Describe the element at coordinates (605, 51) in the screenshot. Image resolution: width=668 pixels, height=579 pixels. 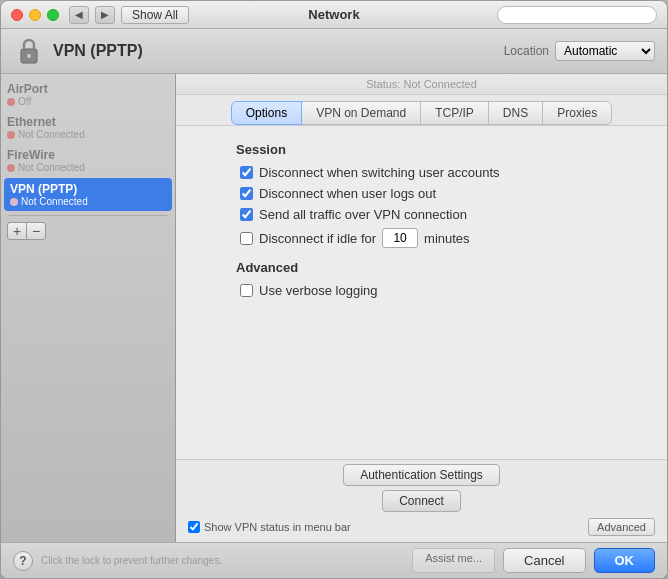
I see `location-select: Automatic` at that location.